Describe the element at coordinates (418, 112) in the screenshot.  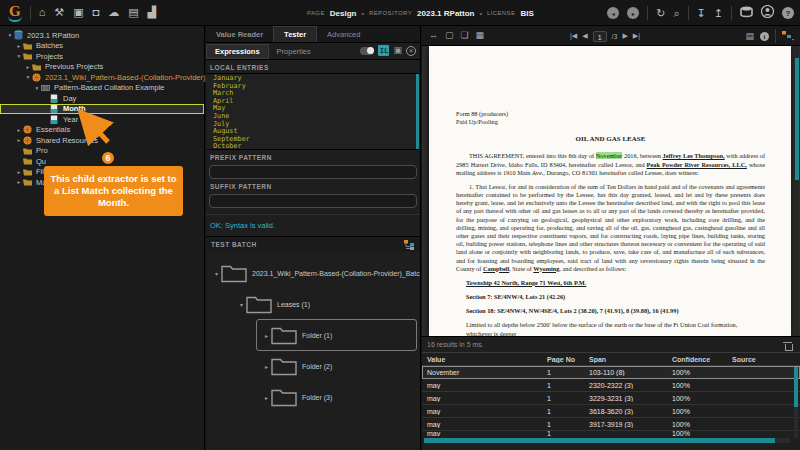
I see `entries-scrollbar` at that location.